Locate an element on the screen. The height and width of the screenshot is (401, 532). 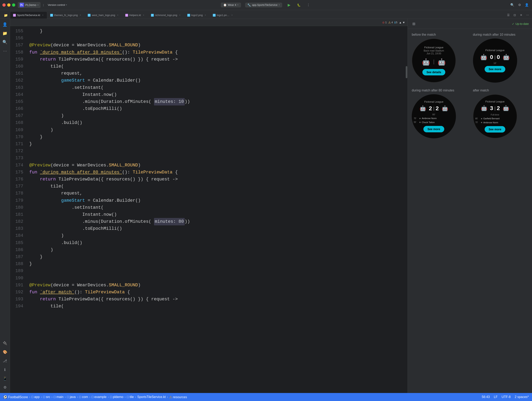
warning-badge: ⚠ 4 is located at coordinates (391, 23).